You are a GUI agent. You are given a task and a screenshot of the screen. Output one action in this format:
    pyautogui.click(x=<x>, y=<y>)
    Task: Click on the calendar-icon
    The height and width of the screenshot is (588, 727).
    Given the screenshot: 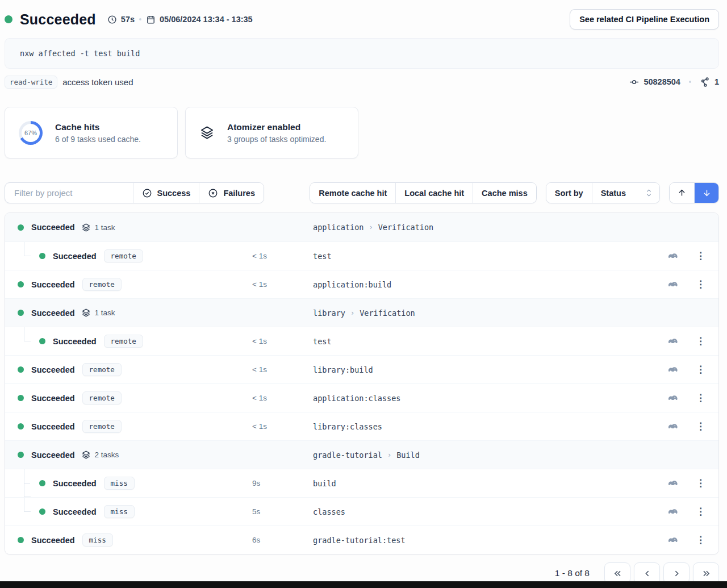 What is the action you would take?
    pyautogui.click(x=151, y=19)
    